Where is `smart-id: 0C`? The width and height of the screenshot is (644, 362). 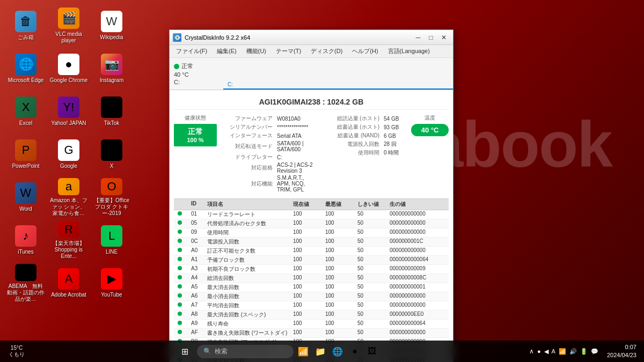
smart-id: 0C is located at coordinates (197, 242).